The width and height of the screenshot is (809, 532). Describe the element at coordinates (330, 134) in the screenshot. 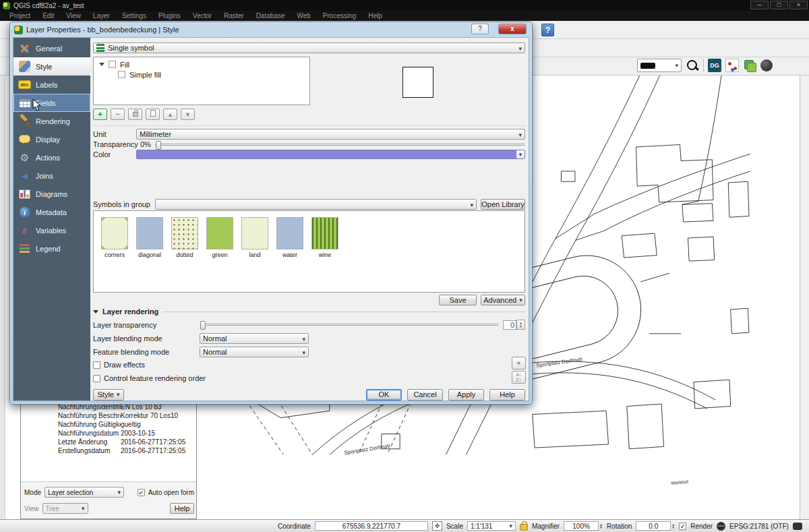

I see `unit-combo: Millimeter` at that location.